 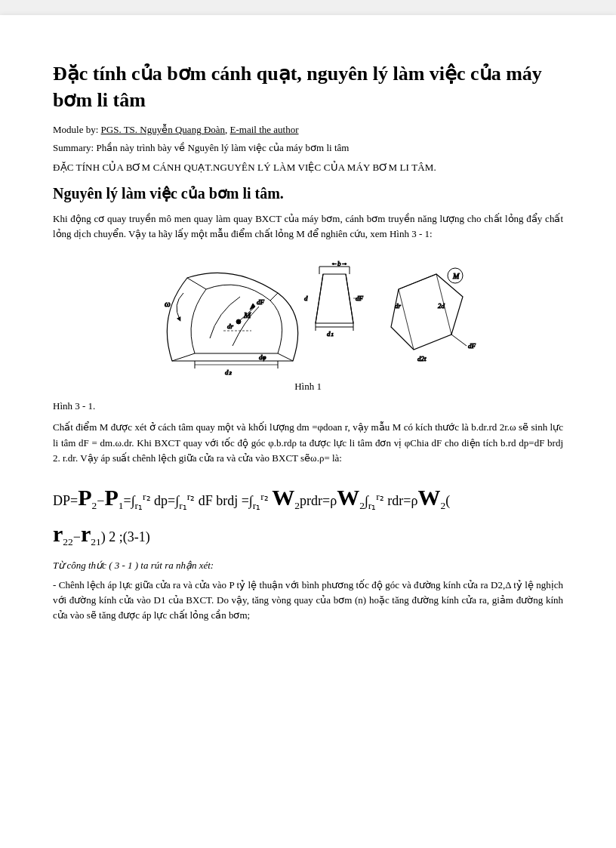 I want to click on summary-text: Phần này trình bày về Nguyên lý làm việc…, so click(x=222, y=148).